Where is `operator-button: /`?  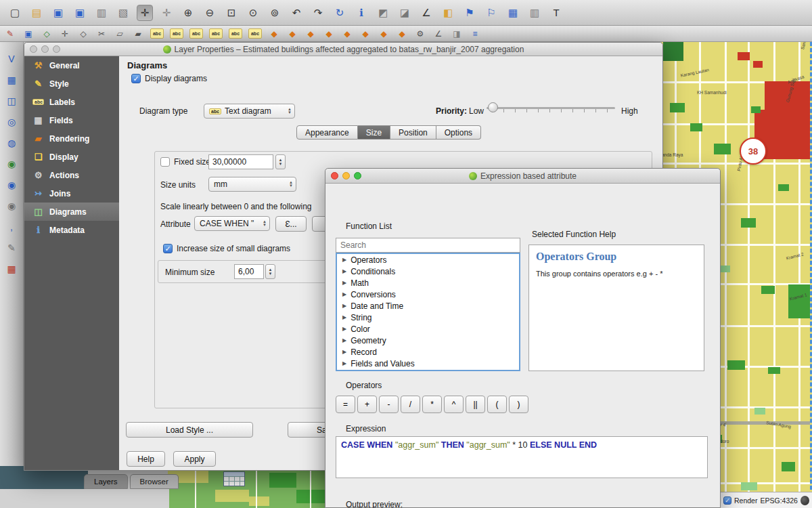 operator-button: / is located at coordinates (410, 404).